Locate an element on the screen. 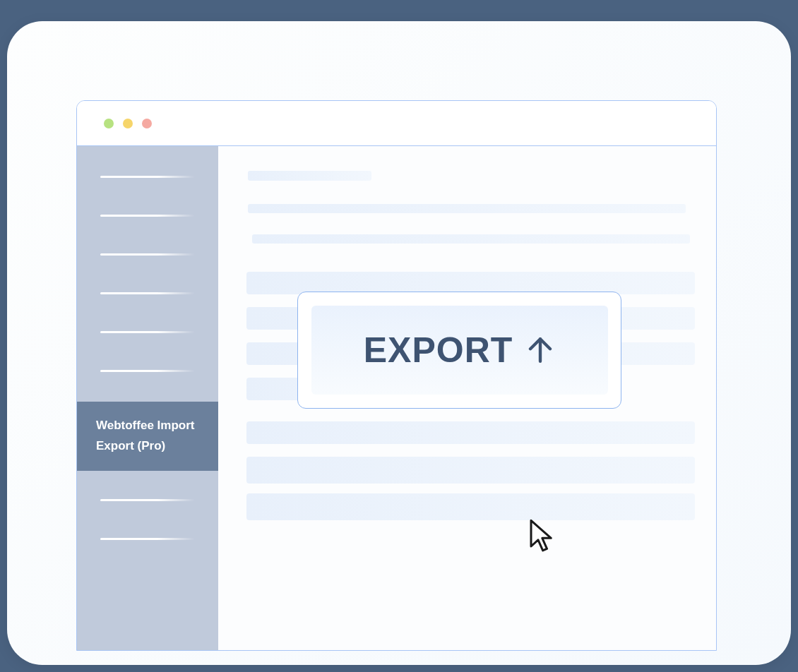 Image resolution: width=798 pixels, height=672 pixels. export-button-frame: EXPORT is located at coordinates (459, 350).